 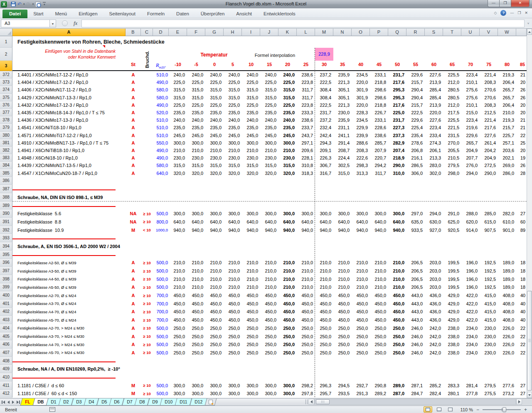 I want to click on cell-value: 246,0, so click(x=416, y=344).